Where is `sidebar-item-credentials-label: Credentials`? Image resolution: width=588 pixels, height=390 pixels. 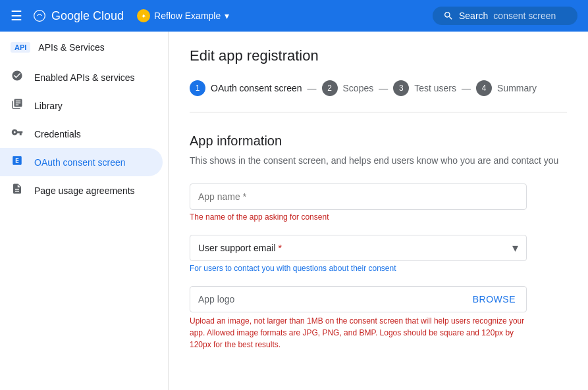 sidebar-item-credentials-label: Credentials is located at coordinates (58, 134).